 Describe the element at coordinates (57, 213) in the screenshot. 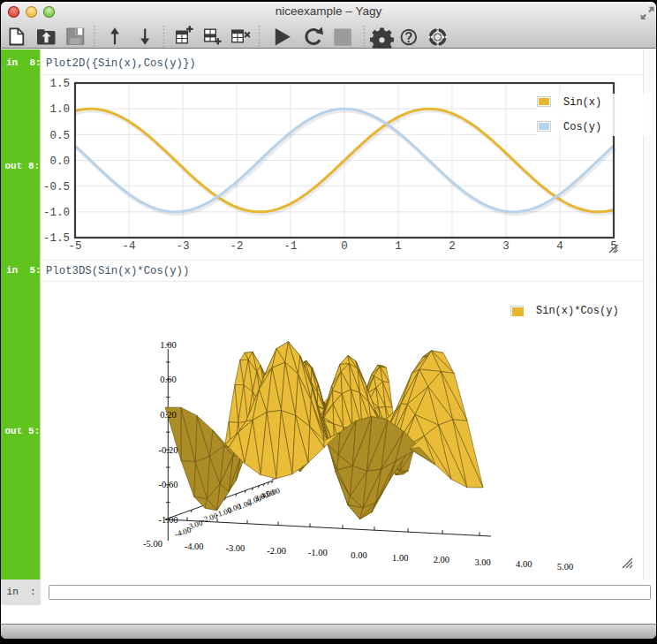

I see `svg-text: -1.0` at that location.